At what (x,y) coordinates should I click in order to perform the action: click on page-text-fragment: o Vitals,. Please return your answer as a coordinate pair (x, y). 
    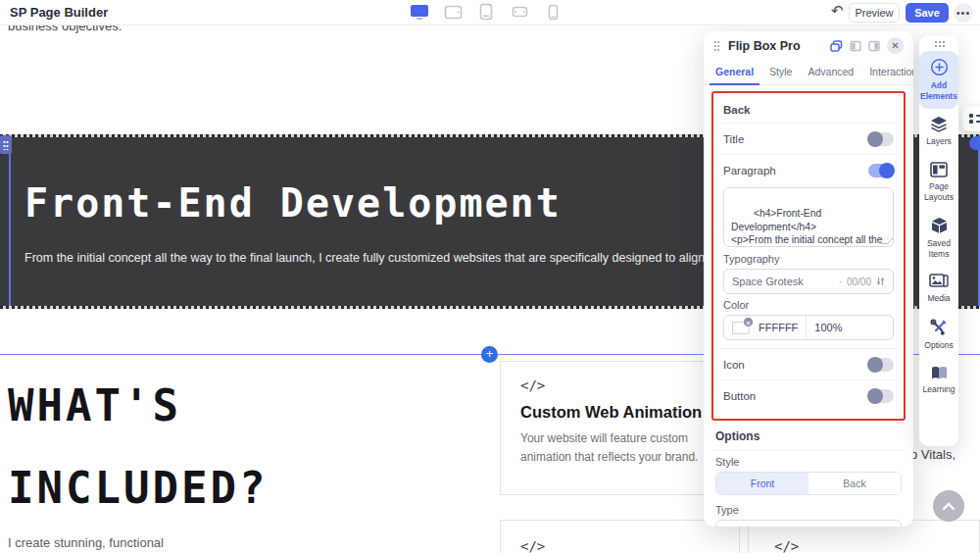
    Looking at the image, I should click on (933, 455).